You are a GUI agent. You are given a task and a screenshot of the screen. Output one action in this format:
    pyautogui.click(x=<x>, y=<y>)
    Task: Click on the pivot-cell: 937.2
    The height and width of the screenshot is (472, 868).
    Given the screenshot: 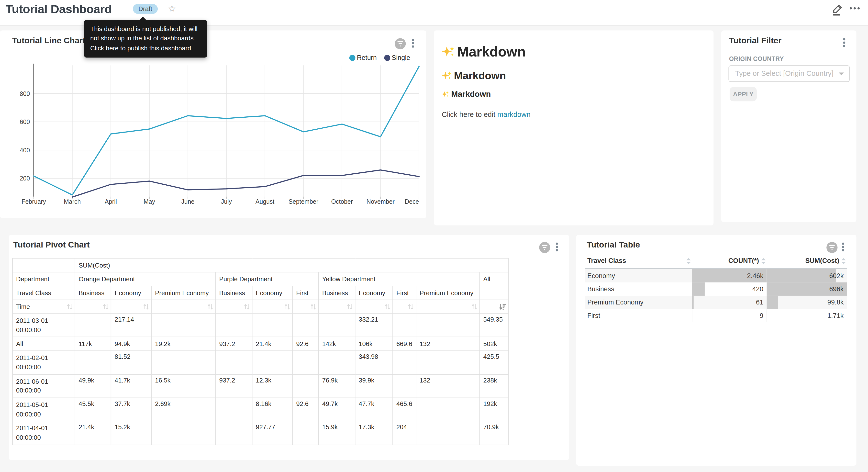 What is the action you would take?
    pyautogui.click(x=234, y=386)
    